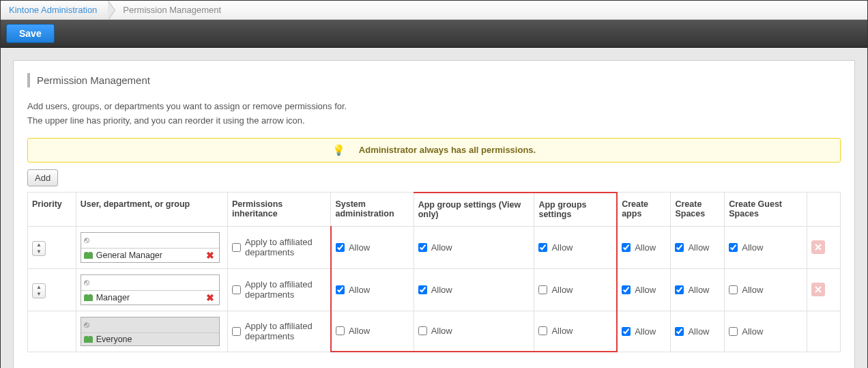 The image size is (868, 368). I want to click on breadcrumb-current: Permission Management, so click(170, 10).